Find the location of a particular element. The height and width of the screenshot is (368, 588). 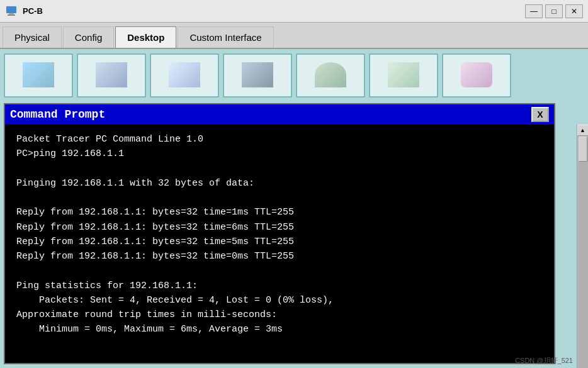

window-title: PC-B is located at coordinates (33, 11).